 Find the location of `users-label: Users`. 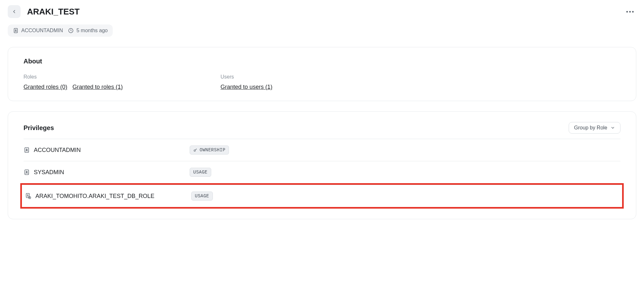

users-label: Users is located at coordinates (319, 77).